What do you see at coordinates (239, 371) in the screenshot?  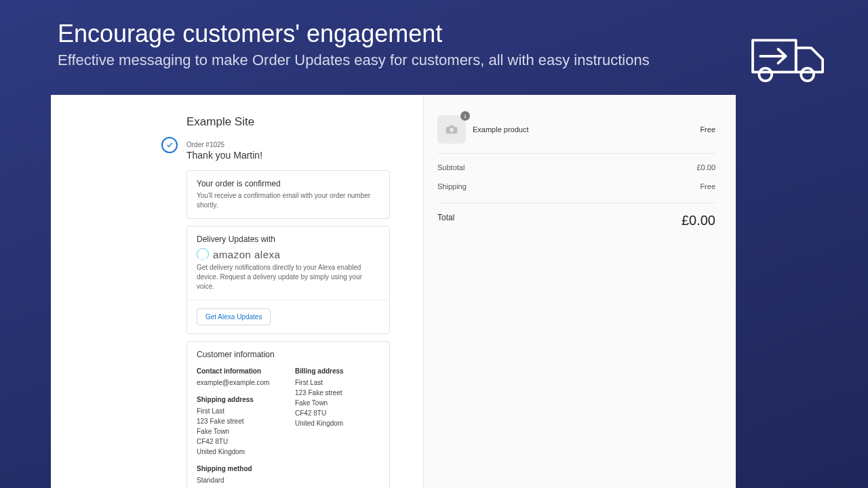 I see `contact-heading: Contact information` at bounding box center [239, 371].